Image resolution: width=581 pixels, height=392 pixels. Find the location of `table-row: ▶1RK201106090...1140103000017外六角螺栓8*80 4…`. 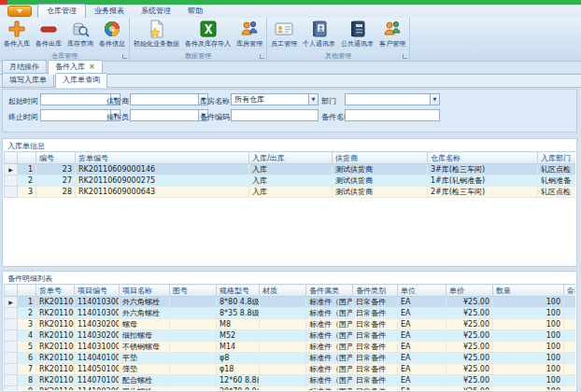

table-row: ▶1RK201106090...1140103000017外六角螺栓8*80 4… is located at coordinates (290, 302).